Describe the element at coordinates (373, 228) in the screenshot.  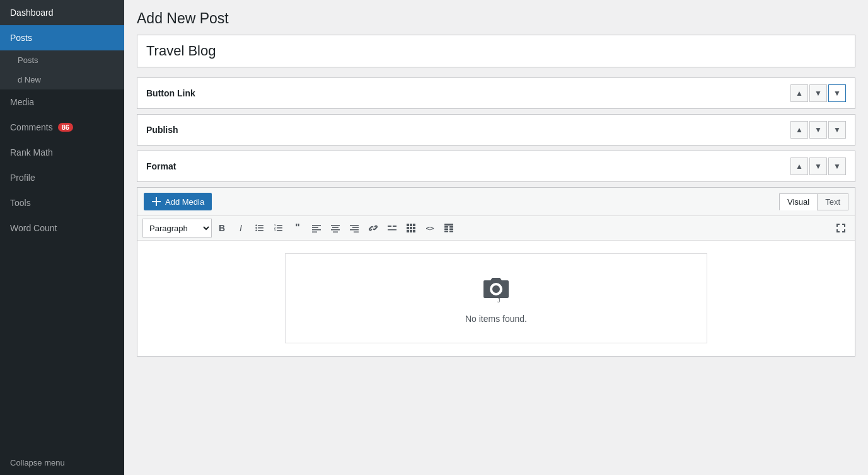
I see `link-icon` at that location.